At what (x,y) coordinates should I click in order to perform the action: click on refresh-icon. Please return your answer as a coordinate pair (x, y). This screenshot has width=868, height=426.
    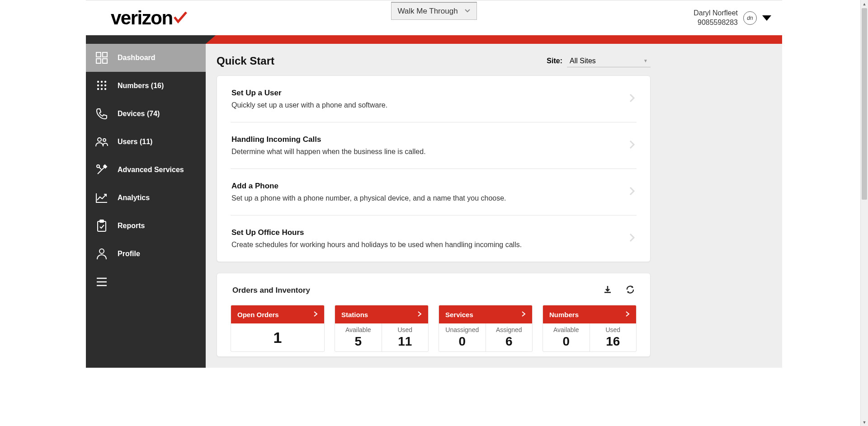
    Looking at the image, I should click on (630, 290).